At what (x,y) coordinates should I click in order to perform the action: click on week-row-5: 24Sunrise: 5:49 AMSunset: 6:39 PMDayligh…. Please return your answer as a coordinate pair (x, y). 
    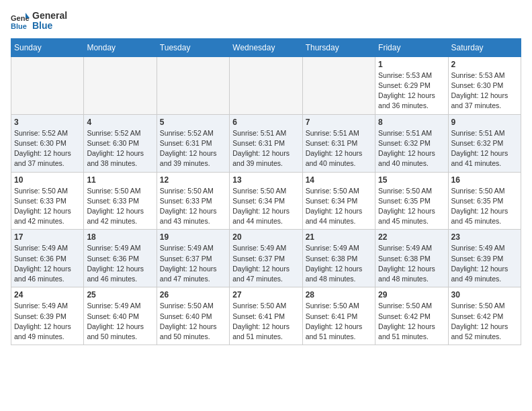
    Looking at the image, I should click on (266, 316).